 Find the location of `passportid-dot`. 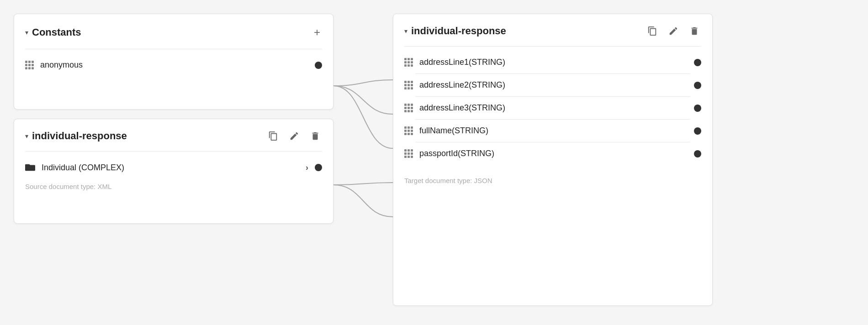

passportid-dot is located at coordinates (698, 154).